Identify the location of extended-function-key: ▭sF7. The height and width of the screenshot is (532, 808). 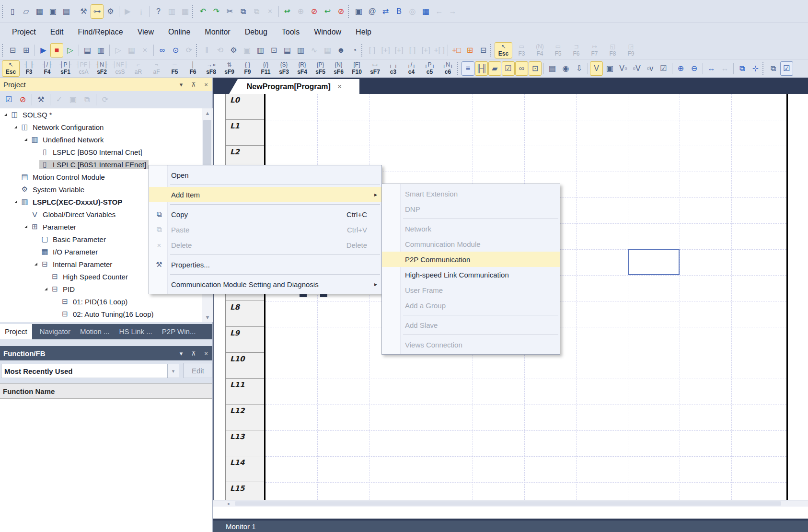
(375, 69).